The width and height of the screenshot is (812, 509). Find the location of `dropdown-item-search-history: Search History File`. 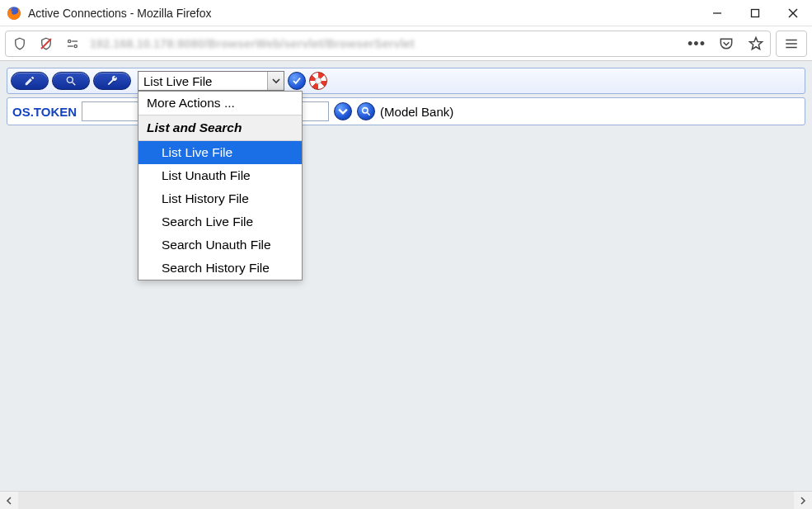

dropdown-item-search-history: Search History File is located at coordinates (220, 268).